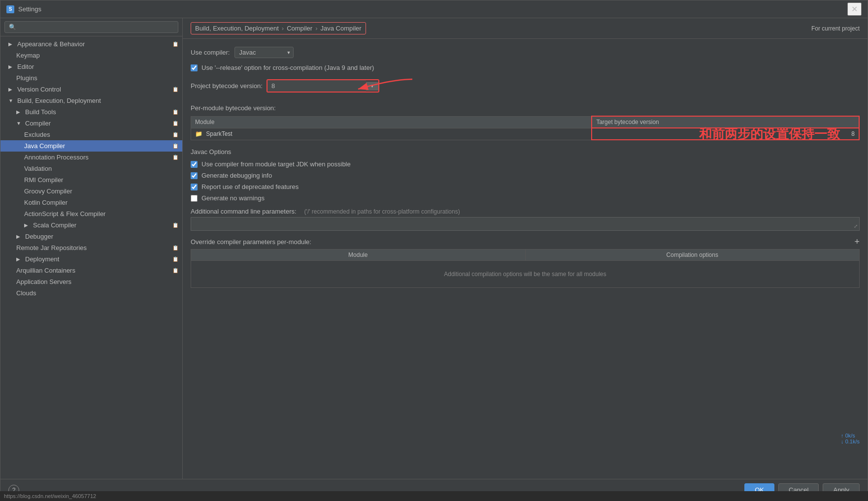 The height and width of the screenshot is (501, 868). What do you see at coordinates (525, 198) in the screenshot?
I see `option-row-3: Generate no warnings` at bounding box center [525, 198].